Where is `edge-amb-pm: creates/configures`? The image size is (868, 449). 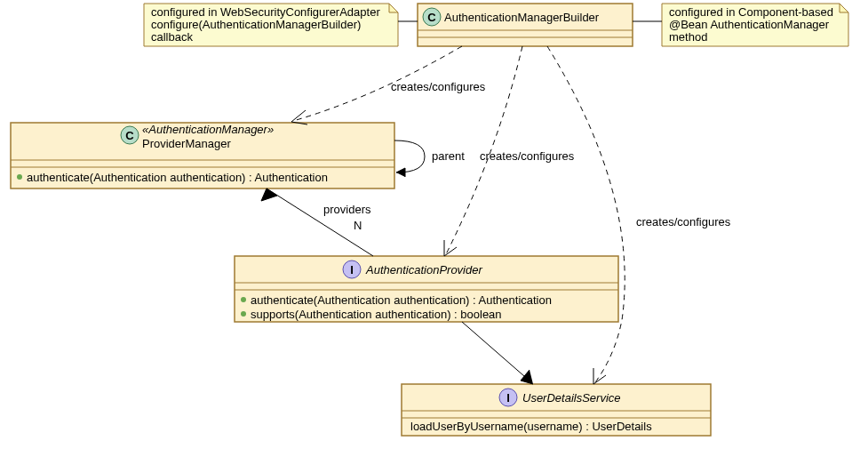 edge-amb-pm: creates/configures is located at coordinates (389, 85).